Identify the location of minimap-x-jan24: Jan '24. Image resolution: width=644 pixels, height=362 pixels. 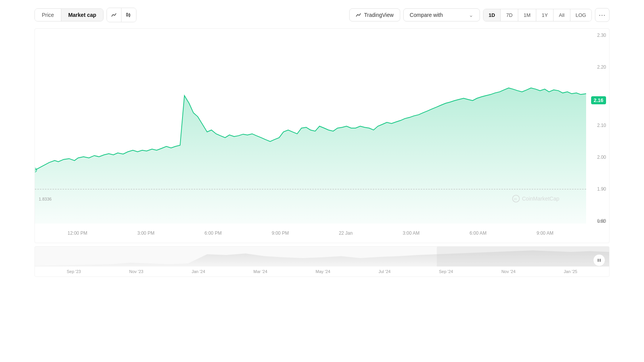
(199, 272).